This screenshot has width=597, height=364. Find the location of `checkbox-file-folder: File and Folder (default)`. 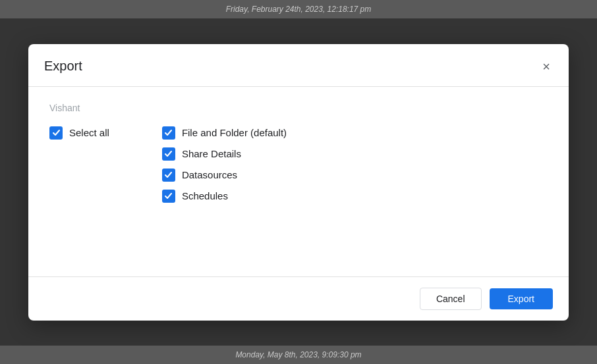

checkbox-file-folder: File and Folder (default) is located at coordinates (224, 133).